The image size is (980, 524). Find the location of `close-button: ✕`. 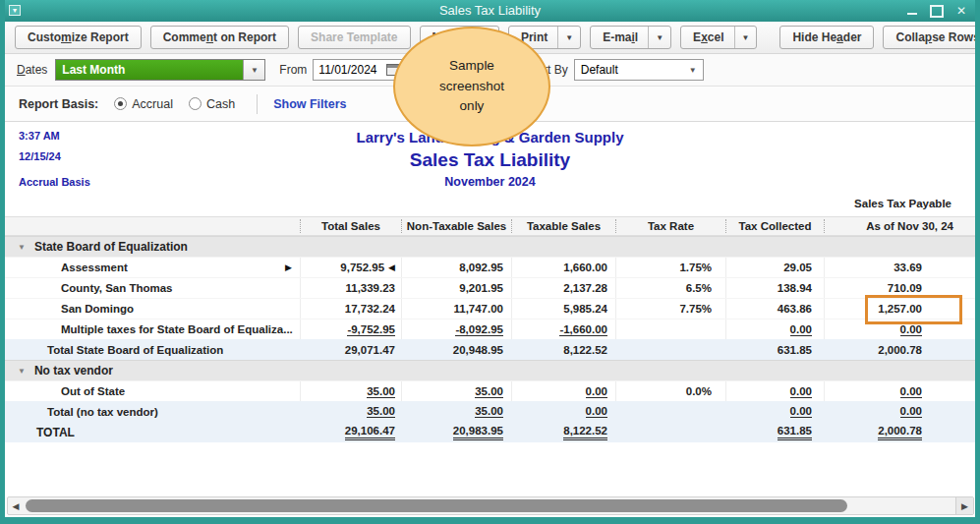

close-button: ✕ is located at coordinates (961, 11).